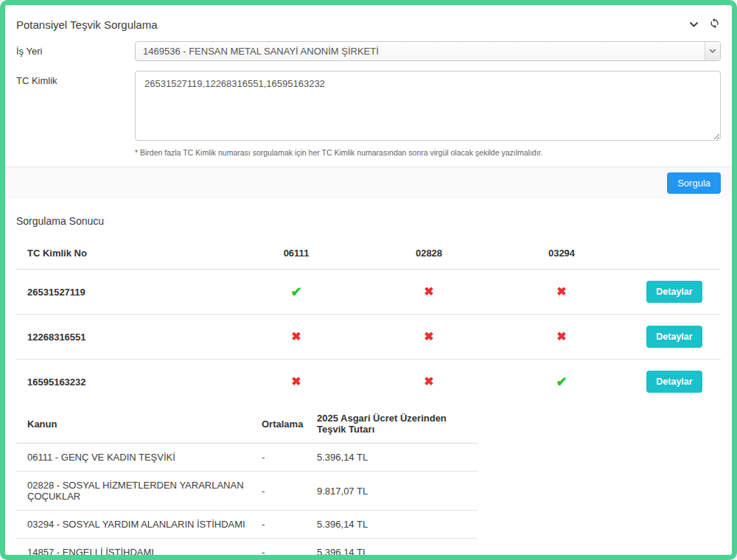  Describe the element at coordinates (429, 254) in the screenshot. I see `col-02828: 02828` at that location.